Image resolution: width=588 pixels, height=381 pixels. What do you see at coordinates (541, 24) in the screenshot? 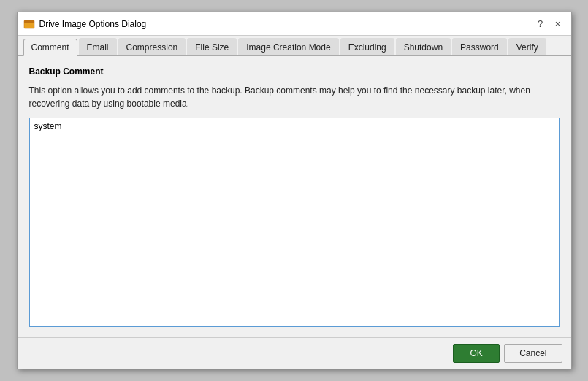
I see `help-button: ?` at bounding box center [541, 24].